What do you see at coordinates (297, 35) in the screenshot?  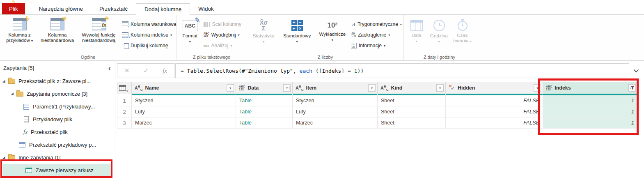 I see `standard-button: +−÷× Standardowy▾` at bounding box center [297, 35].